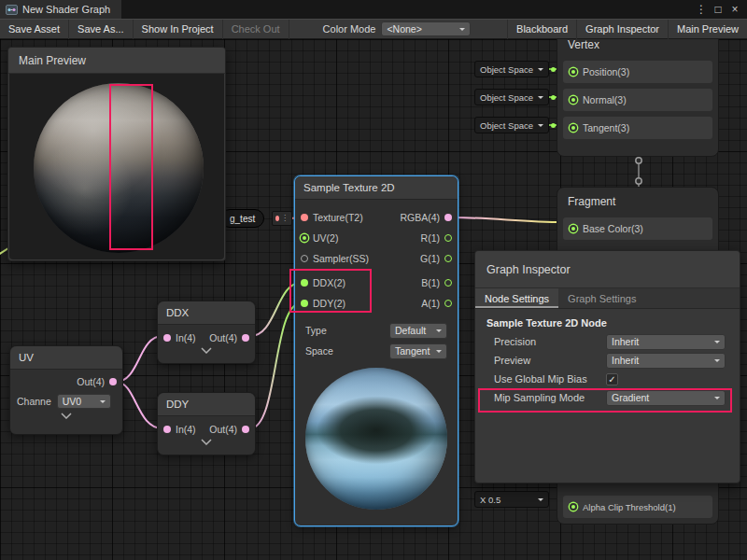 This screenshot has height=560, width=747. I want to click on ddx-in-port, so click(167, 338).